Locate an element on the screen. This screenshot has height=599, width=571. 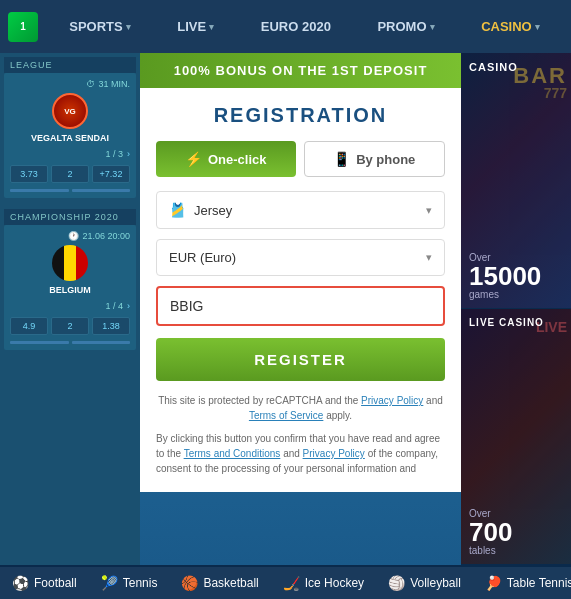
tennis-icon: 🎾 is located at coordinates (110, 583).